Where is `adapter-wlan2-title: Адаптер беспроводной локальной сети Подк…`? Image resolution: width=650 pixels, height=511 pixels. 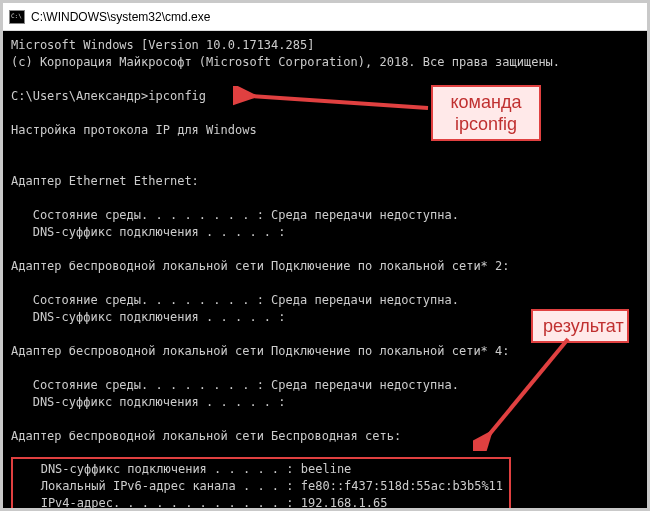
adapter-wlan2-title: Адаптер беспроводной локальной сети Подк… is located at coordinates (325, 266).